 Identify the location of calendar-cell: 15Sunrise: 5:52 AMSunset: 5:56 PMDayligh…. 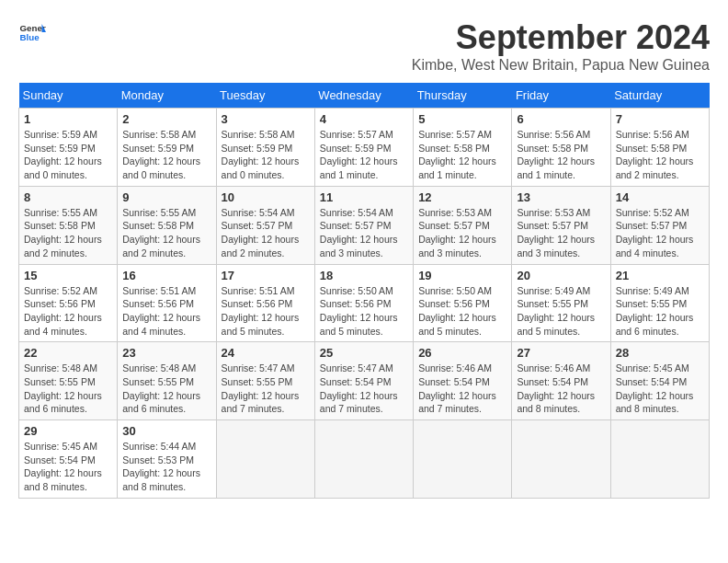
(68, 304).